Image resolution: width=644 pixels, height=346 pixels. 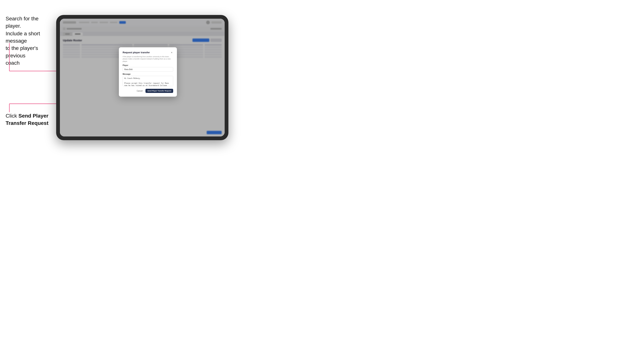 I want to click on annotation-1: Search for the player., so click(x=30, y=22).